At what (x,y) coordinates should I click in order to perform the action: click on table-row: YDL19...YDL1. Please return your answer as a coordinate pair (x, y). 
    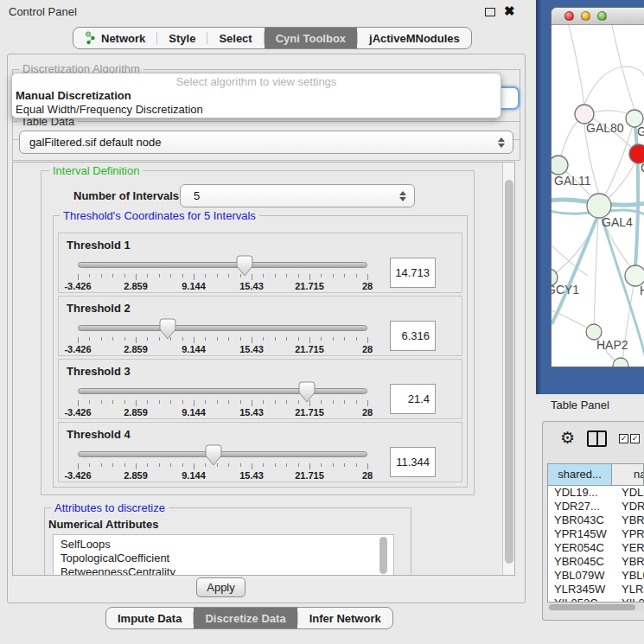
    Looking at the image, I should click on (596, 493).